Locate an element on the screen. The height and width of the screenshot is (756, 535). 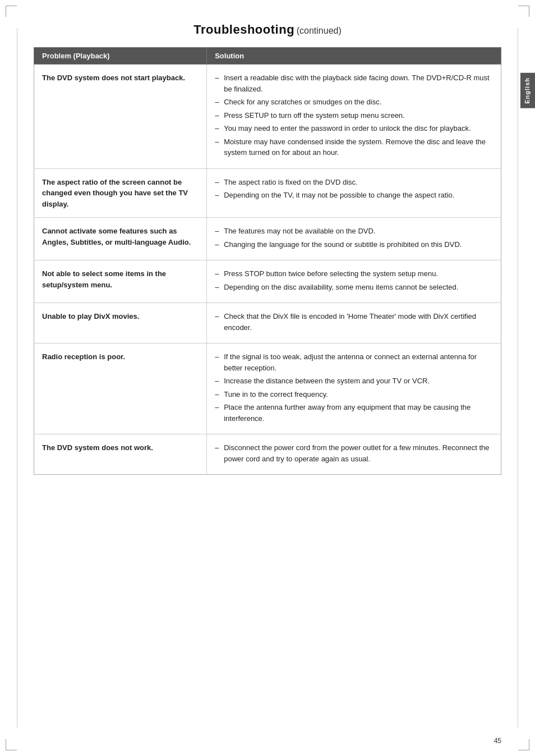
solution-list: If the signal is too weak, adjust the an… is located at coordinates (354, 387).